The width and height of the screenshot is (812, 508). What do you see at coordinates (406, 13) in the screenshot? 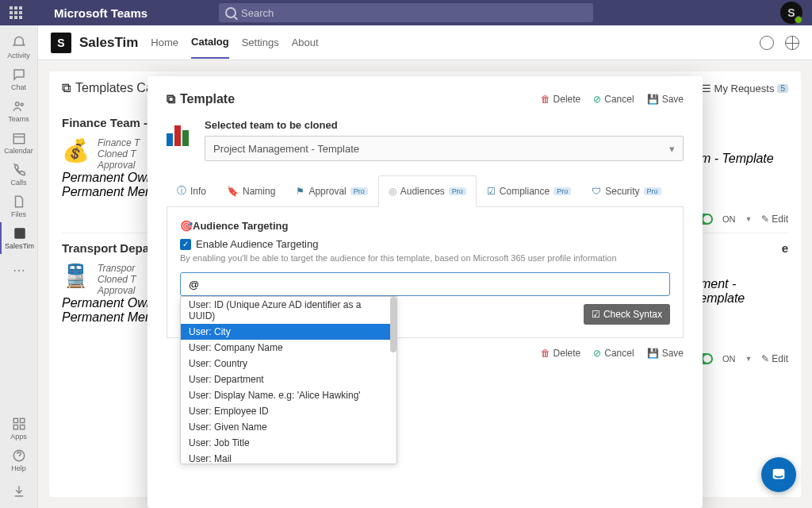
I see `search-input` at bounding box center [406, 13].